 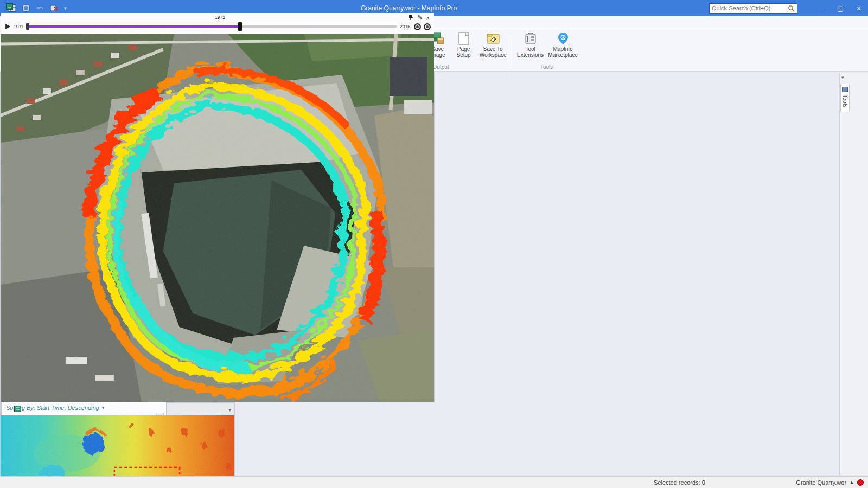 I want to click on map-tab-icon, so click(x=10, y=7).